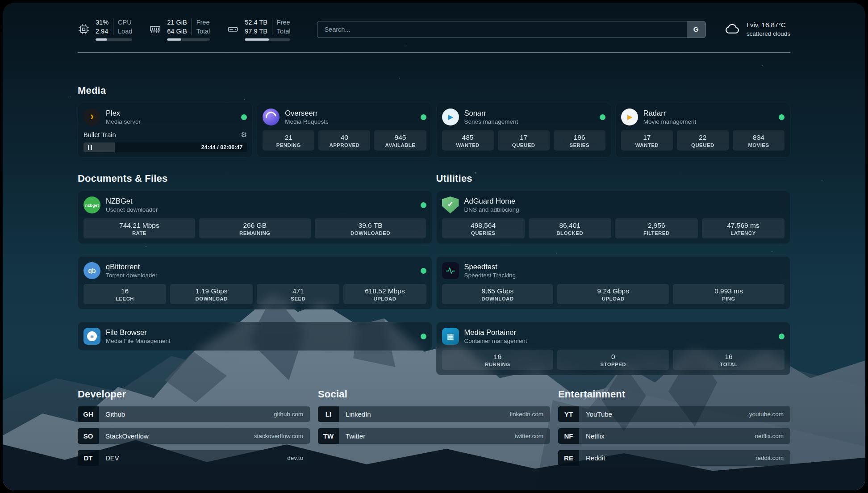 This screenshot has height=493, width=868. I want to click on overseerr-icon, so click(271, 117).